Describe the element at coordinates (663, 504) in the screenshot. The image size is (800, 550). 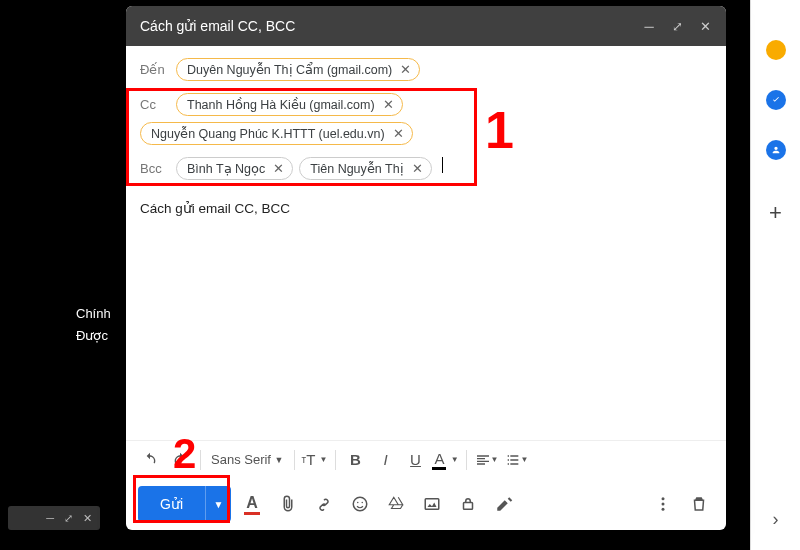
I see `more-options-button` at that location.